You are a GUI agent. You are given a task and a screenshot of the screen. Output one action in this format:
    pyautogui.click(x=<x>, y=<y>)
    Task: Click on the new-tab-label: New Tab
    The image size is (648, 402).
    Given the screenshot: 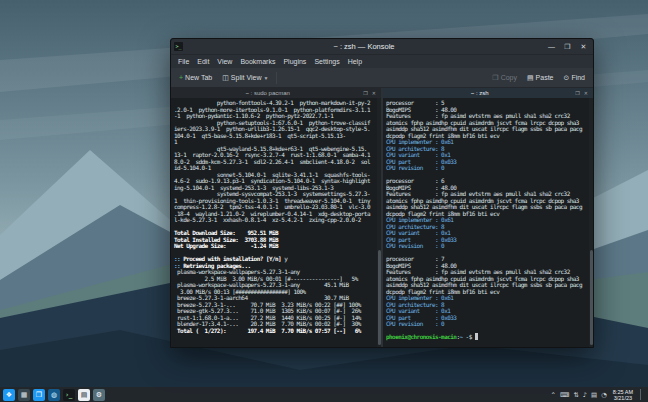 What is the action you would take?
    pyautogui.click(x=198, y=78)
    